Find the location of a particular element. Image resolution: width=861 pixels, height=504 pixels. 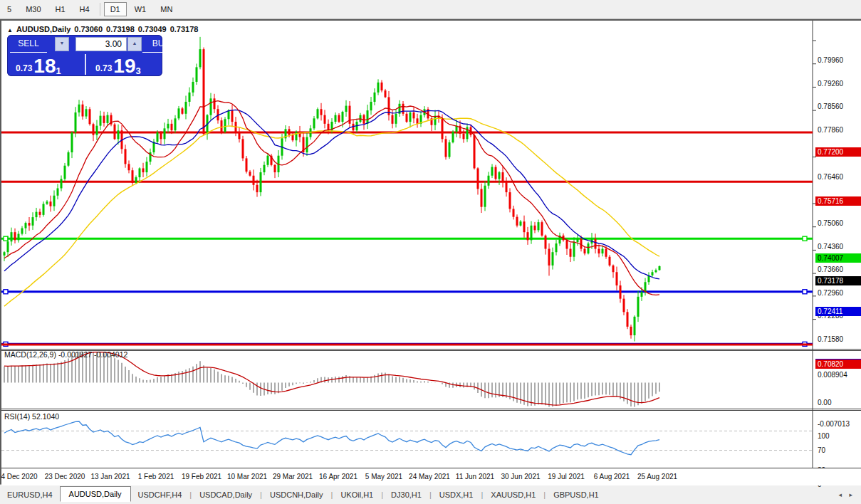

buy-button: BUY is located at coordinates (161, 44).